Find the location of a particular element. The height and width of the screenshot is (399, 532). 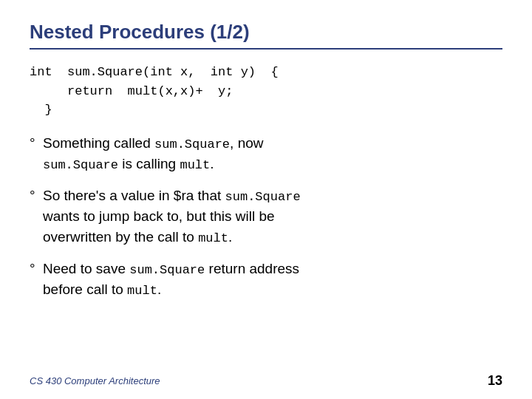

bullet3-line2: before call to mult. is located at coordinates (273, 290).